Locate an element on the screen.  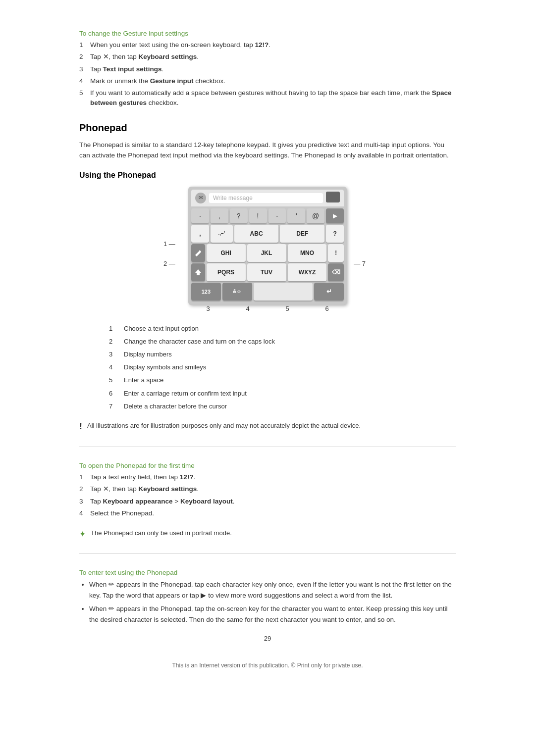
key-question: ? is located at coordinates (239, 216).